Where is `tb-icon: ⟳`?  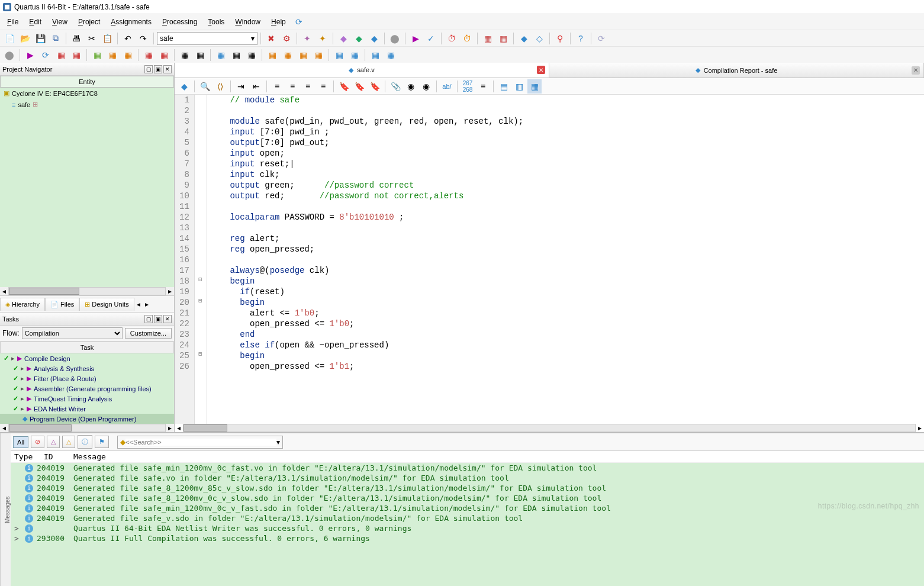
tb-icon: ⟳ is located at coordinates (601, 38).